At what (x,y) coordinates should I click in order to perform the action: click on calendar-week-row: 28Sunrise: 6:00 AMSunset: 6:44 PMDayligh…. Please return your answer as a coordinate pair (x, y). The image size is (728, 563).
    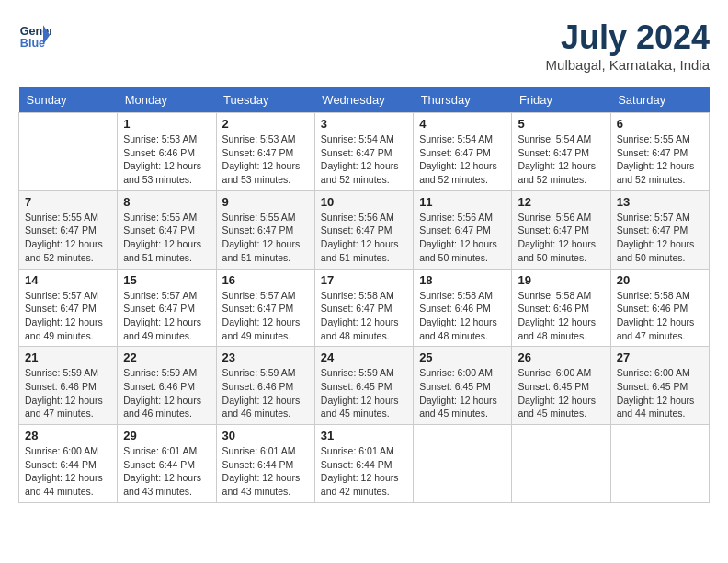
    Looking at the image, I should click on (364, 464).